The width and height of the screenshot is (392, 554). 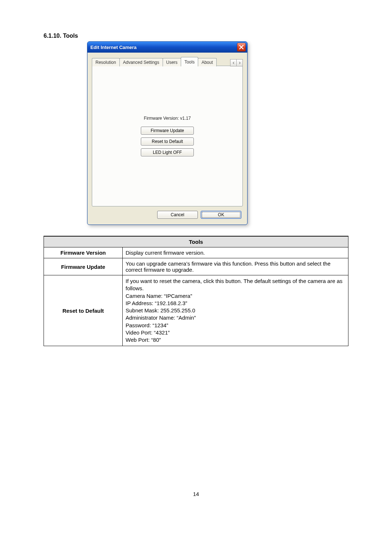 What do you see at coordinates (167, 152) in the screenshot?
I see `led-light-off-button: LED Light OFF` at bounding box center [167, 152].